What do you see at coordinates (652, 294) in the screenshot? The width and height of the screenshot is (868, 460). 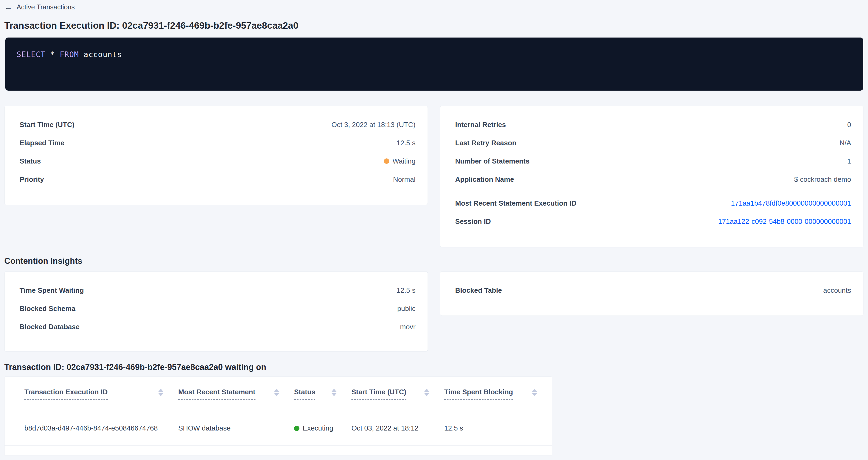 I see `blocked-table-card: Blocked Table accounts` at bounding box center [652, 294].